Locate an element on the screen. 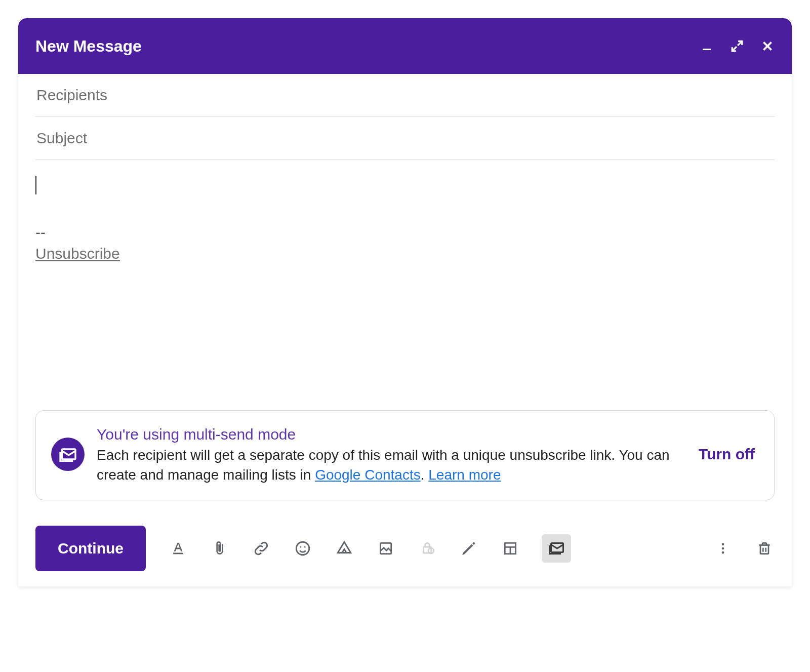  body-cursor-line is located at coordinates (405, 185).